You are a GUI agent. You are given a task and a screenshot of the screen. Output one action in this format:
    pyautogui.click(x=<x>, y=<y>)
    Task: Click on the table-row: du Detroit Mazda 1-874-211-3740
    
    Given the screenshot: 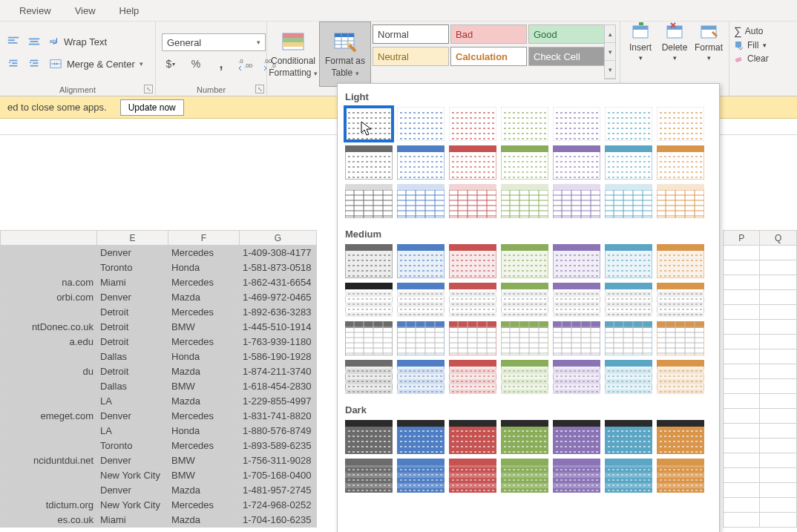 What is the action you would take?
    pyautogui.click(x=159, y=372)
    